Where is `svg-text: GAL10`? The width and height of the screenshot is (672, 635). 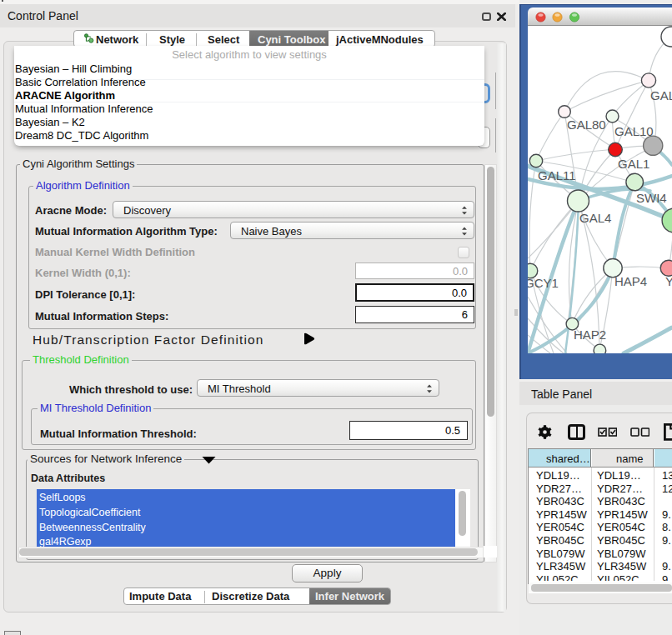
svg-text: GAL10 is located at coordinates (634, 132).